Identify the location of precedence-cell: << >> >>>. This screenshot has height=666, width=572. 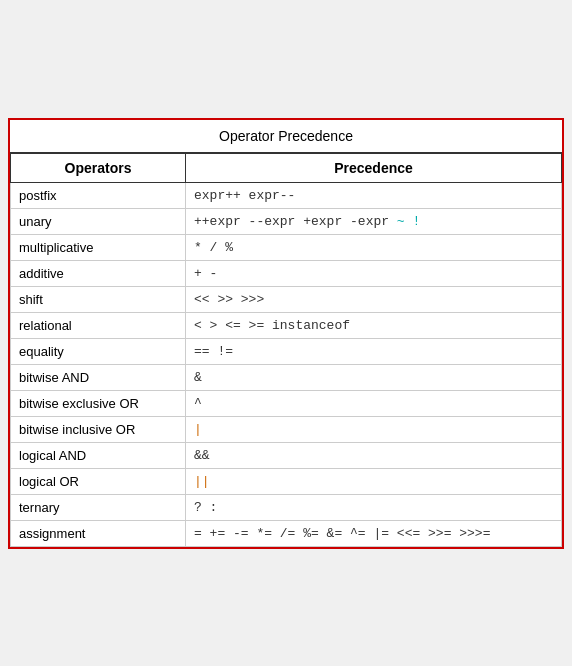
(374, 299).